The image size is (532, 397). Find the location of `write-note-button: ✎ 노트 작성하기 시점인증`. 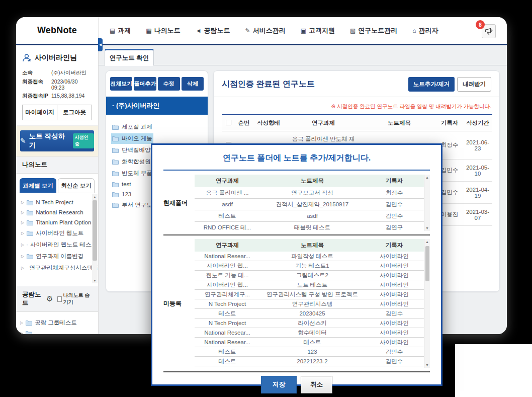

write-note-button: ✎ 노트 작성하기 시점인증 is located at coordinates (57, 141).